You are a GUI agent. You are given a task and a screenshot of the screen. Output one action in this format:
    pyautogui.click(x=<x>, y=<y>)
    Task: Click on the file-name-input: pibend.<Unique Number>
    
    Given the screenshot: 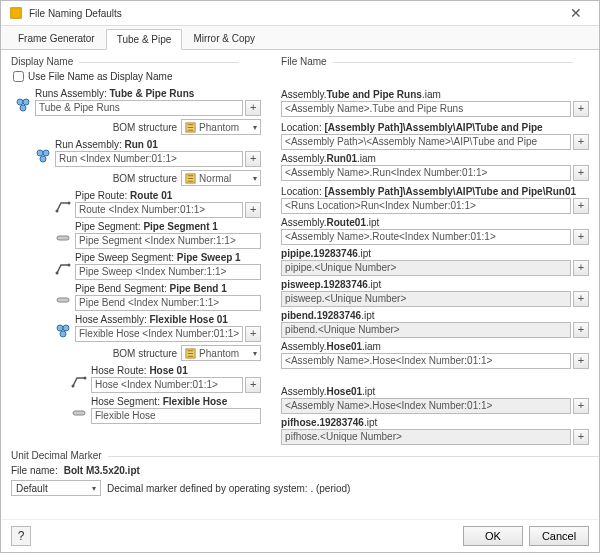 What is the action you would take?
    pyautogui.click(x=426, y=330)
    